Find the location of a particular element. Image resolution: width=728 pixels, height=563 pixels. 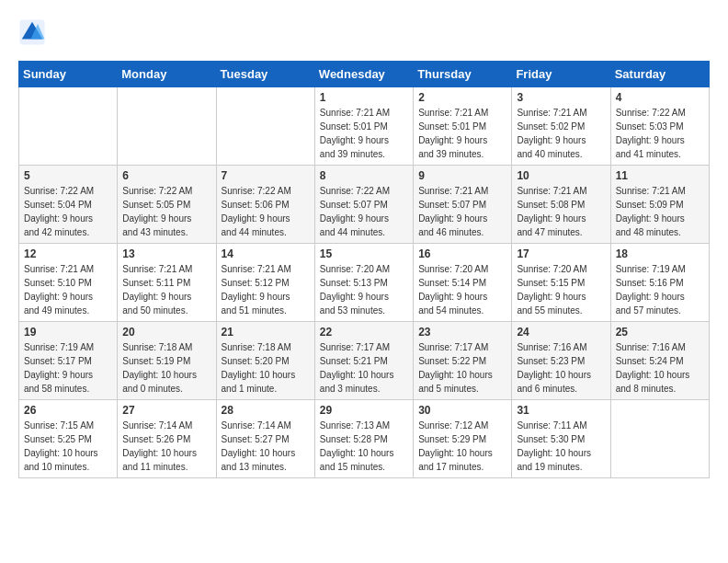

day-number: 23 is located at coordinates (462, 332).